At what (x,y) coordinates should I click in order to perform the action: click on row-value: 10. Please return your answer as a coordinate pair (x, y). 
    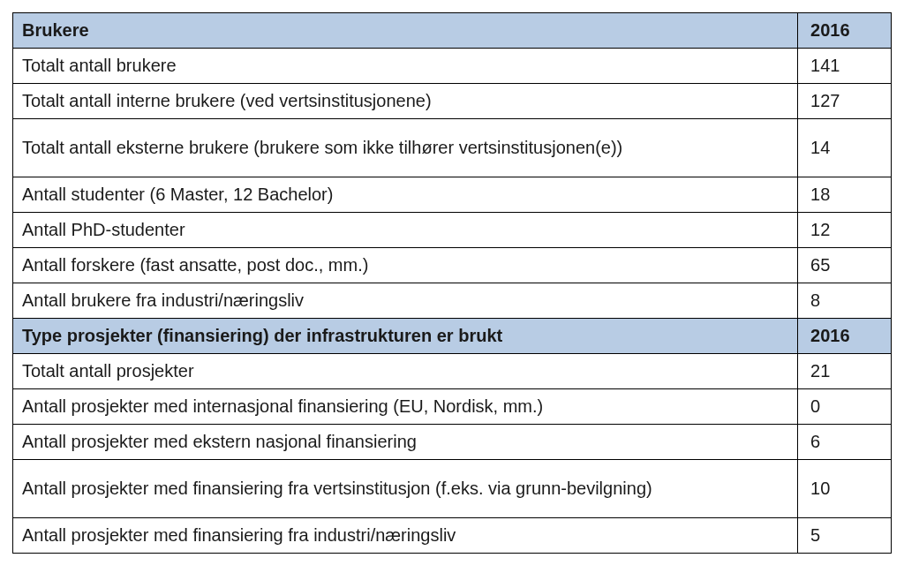
    Looking at the image, I should click on (845, 489).